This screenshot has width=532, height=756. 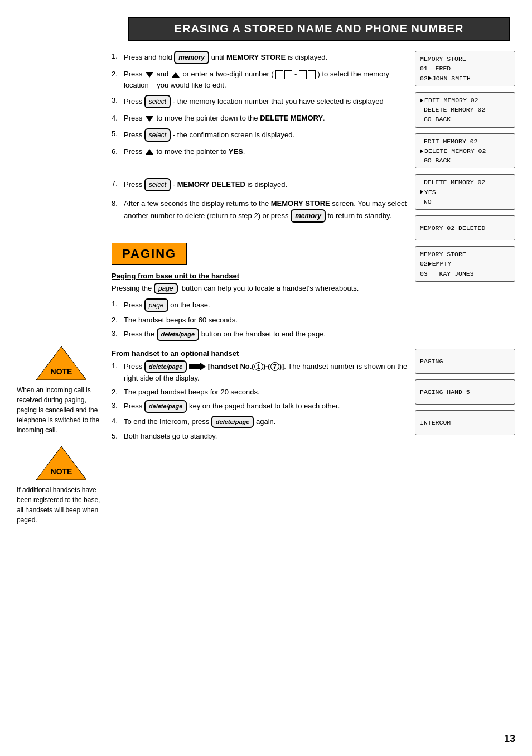 What do you see at coordinates (260, 354) in the screenshot?
I see `paging-from-handset-subtitle: From handset to an optional handset` at bounding box center [260, 354].